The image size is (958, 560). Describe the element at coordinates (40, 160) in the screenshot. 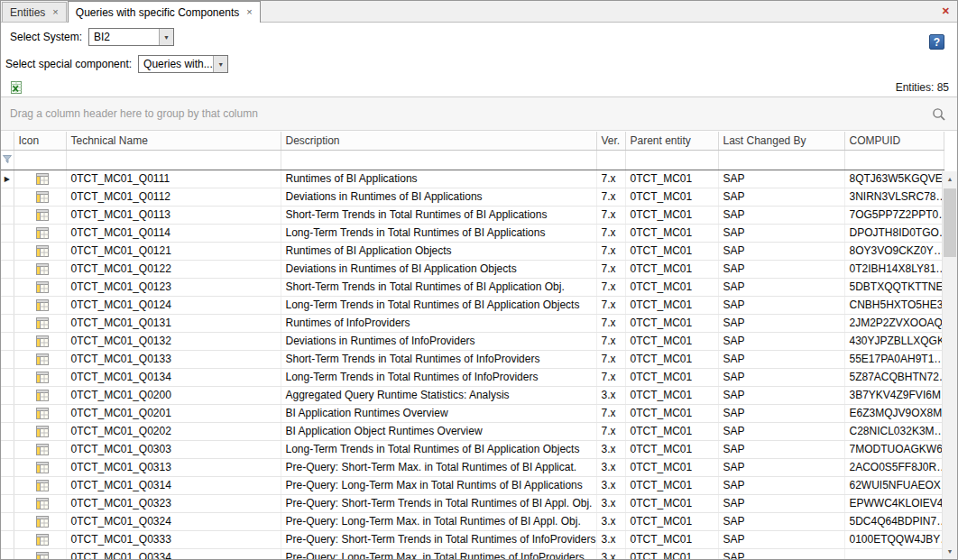

I see `filter-input-icon` at that location.